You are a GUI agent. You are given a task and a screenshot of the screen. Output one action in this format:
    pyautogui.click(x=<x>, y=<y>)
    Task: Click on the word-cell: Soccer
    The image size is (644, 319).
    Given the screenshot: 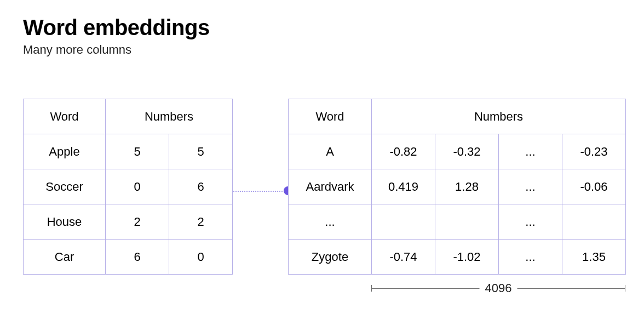 What is the action you would take?
    pyautogui.click(x=65, y=187)
    